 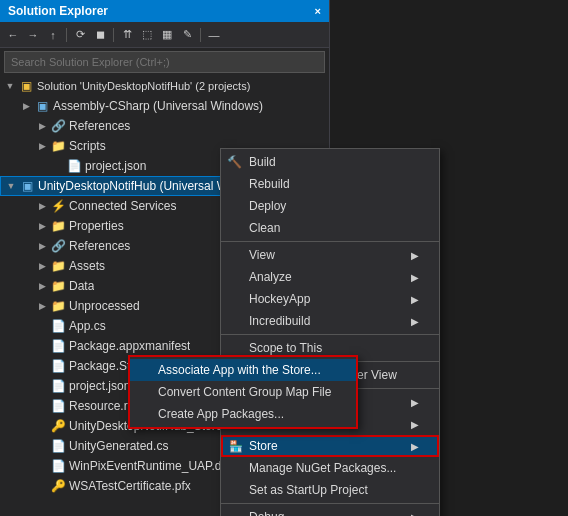 What do you see at coordinates (330, 299) in the screenshot?
I see `menu-item-hockeyapp: HockeyApp ▶` at bounding box center [330, 299].